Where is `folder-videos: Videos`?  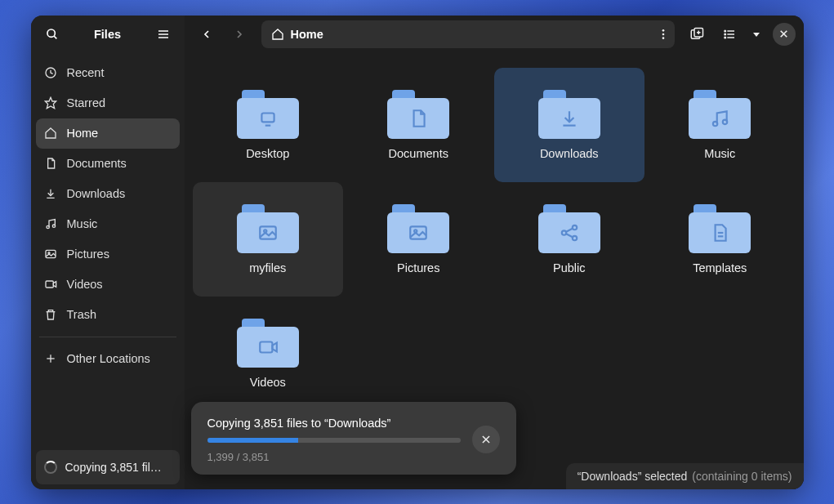
folder-videos: Videos is located at coordinates (268, 354).